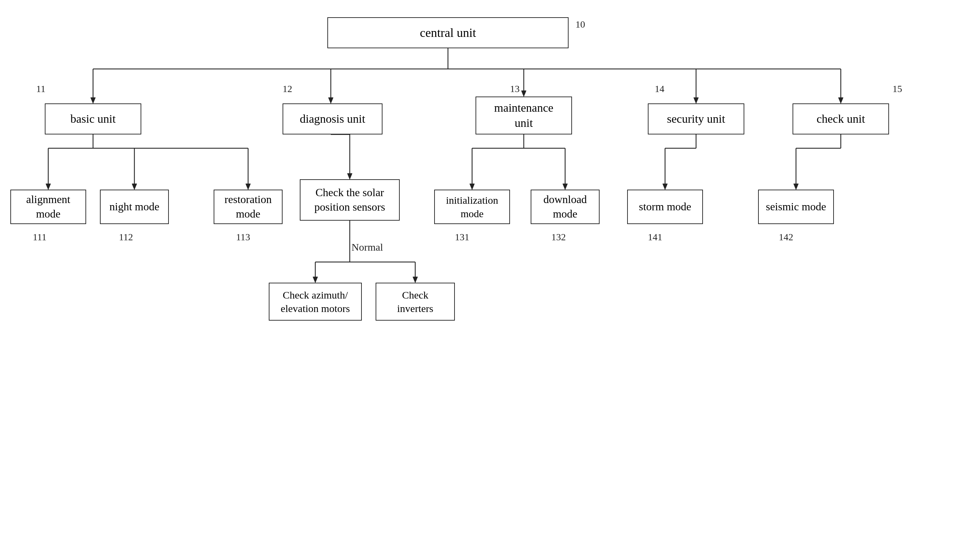  Describe the element at coordinates (515, 89) in the screenshot. I see `ref-13: 13` at that location.